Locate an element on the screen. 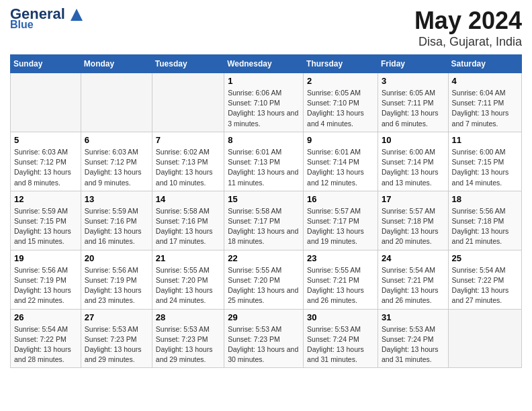 Image resolution: width=532 pixels, height=411 pixels. day-info: Sunrise: 5:57 AMSunset: 7:18 PMDaylight:… is located at coordinates (413, 227).